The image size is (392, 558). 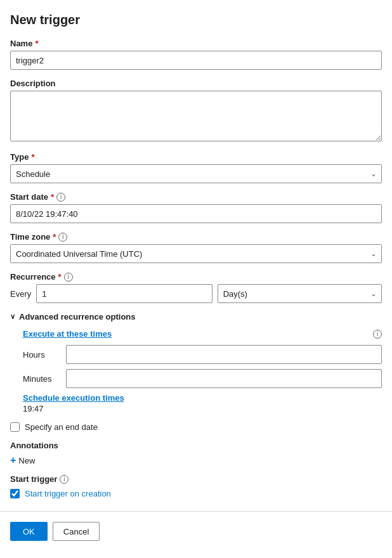 I want to click on minutes-label: Minutes, so click(x=42, y=379).